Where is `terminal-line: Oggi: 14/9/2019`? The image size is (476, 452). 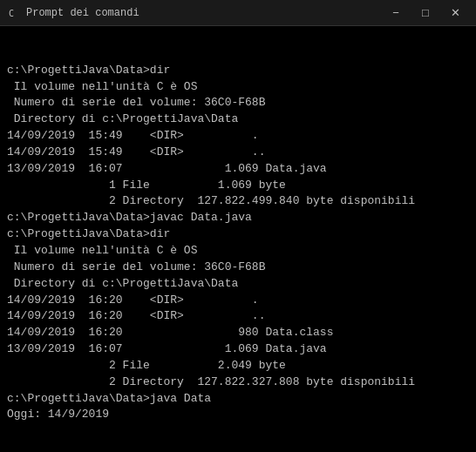 terminal-line: Oggi: 14/9/2019 is located at coordinates (238, 415).